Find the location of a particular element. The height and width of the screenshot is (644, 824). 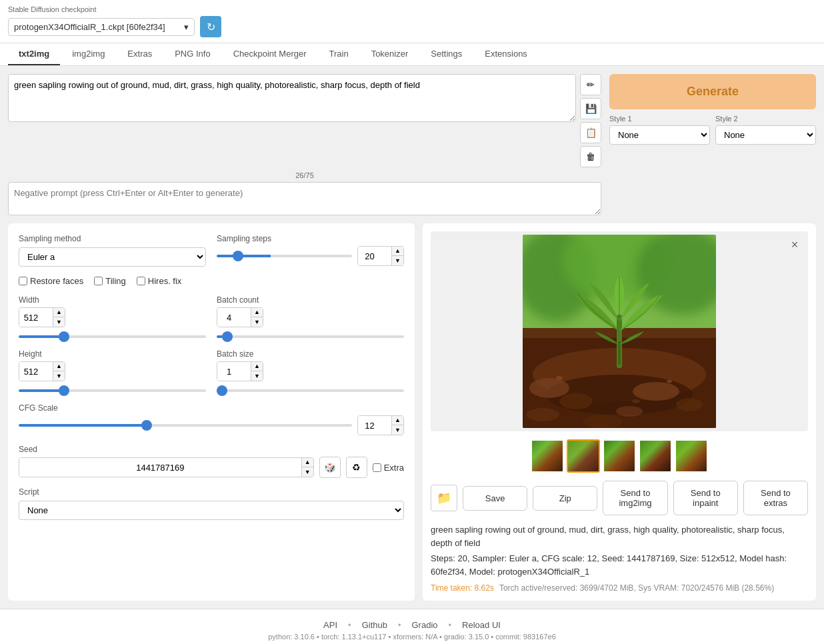

steps-down-button: ▼ is located at coordinates (397, 261).